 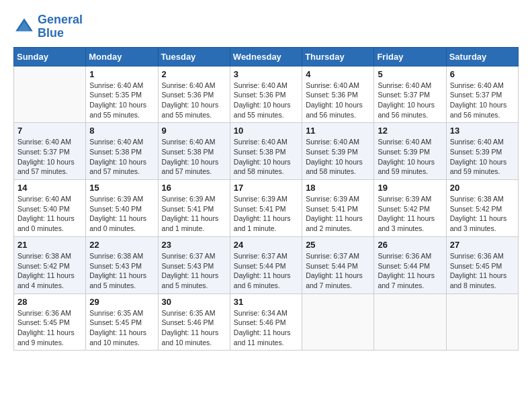 I want to click on day-of-week-header: Monday, so click(x=122, y=56).